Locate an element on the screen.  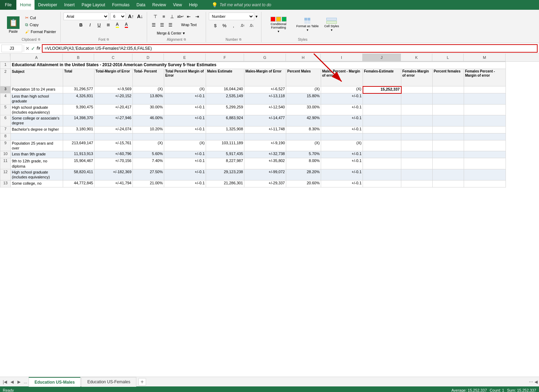
cell-I11: +/-0.1 is located at coordinates (342, 164).